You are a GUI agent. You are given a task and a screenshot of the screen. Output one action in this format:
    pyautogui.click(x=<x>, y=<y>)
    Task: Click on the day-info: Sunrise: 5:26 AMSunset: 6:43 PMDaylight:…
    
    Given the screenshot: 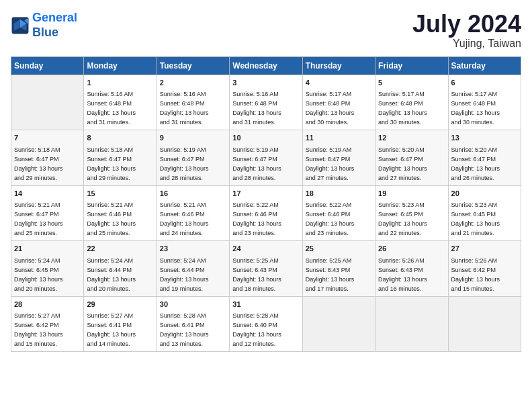 What is the action you would take?
    pyautogui.click(x=403, y=275)
    